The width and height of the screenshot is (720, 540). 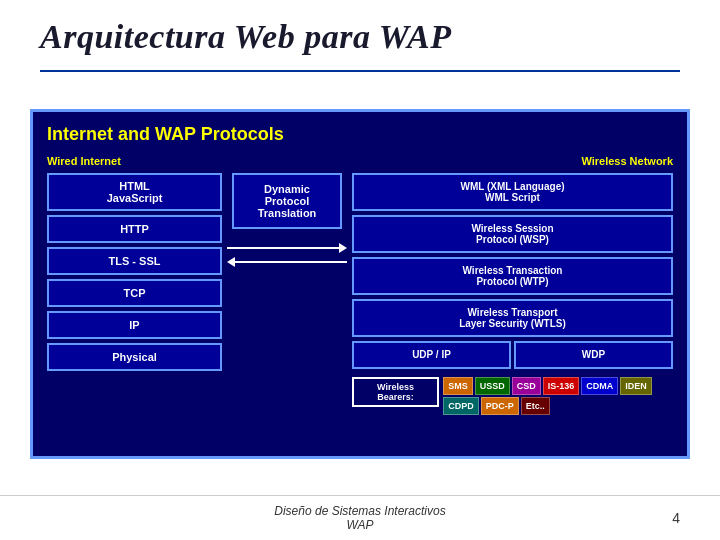 What do you see at coordinates (231, 262) in the screenshot?
I see `arrow-left-head` at bounding box center [231, 262].